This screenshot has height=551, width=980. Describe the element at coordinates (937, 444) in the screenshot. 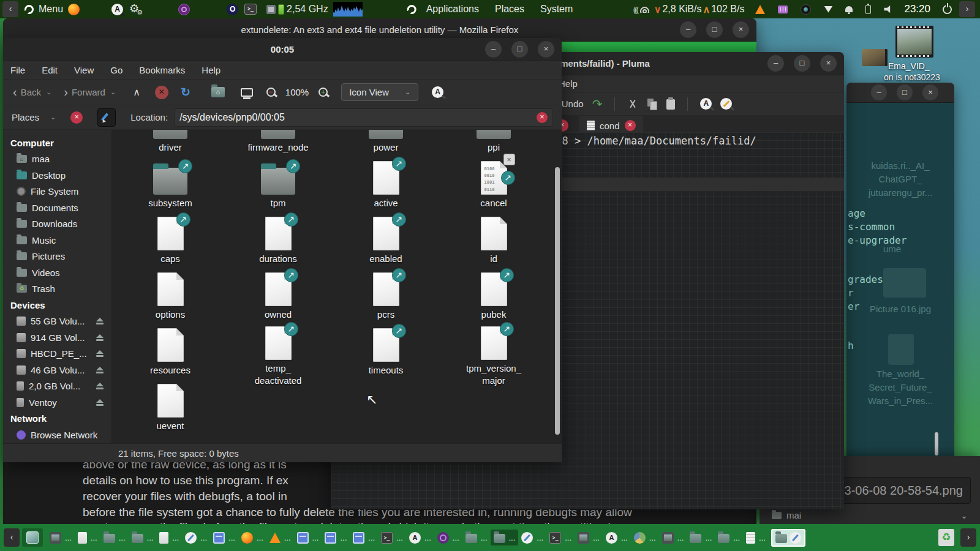

I see `terminal-scrollbar` at that location.